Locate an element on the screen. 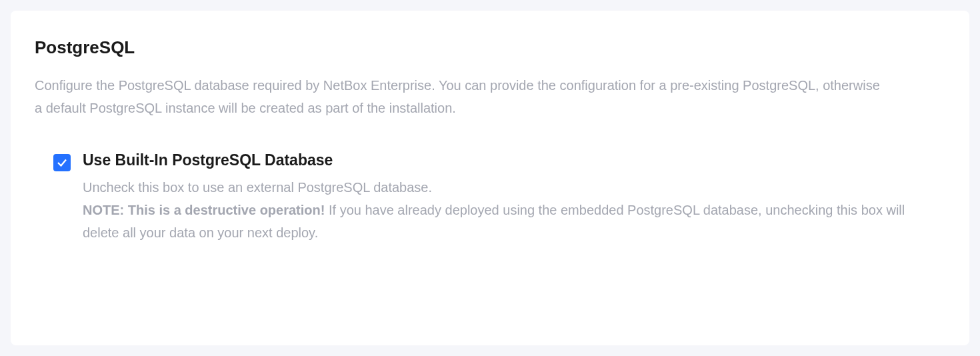 Image resolution: width=980 pixels, height=356 pixels. section-description: Configure the PostgreSQL database requir… is located at coordinates (461, 97).